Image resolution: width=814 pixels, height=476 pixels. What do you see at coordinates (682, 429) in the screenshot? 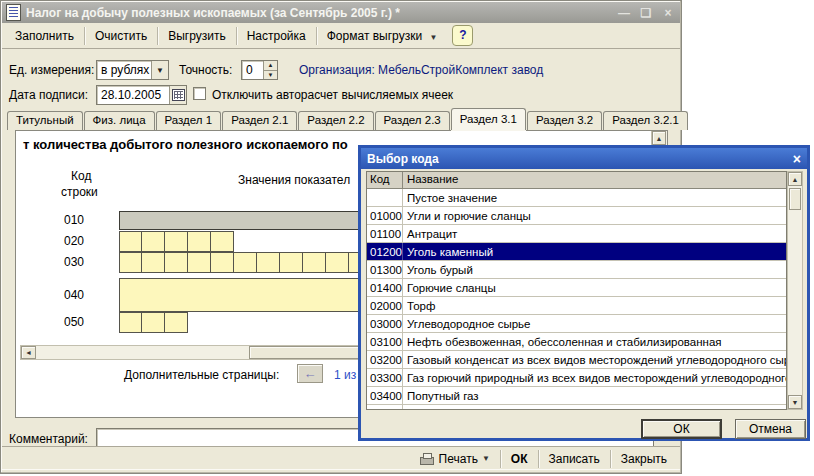
I see `dialog-ok-button: ОК` at bounding box center [682, 429].